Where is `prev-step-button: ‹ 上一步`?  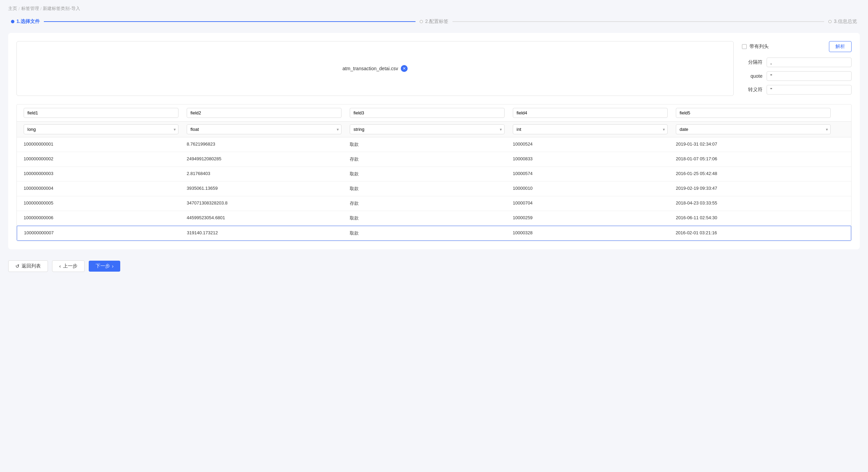
prev-step-button: ‹ 上一步 is located at coordinates (69, 266).